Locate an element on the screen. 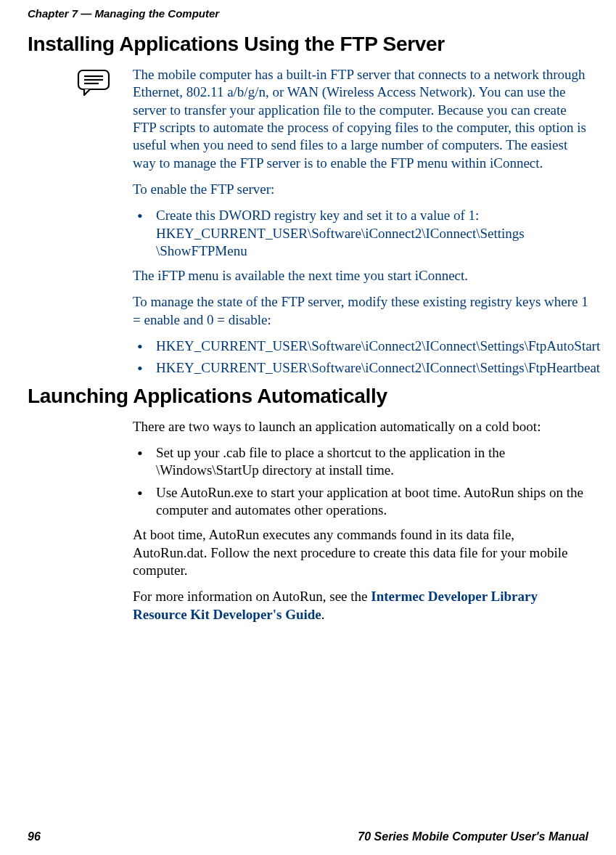  iftp-note: The iFTP menu is available the next time… is located at coordinates (361, 276).